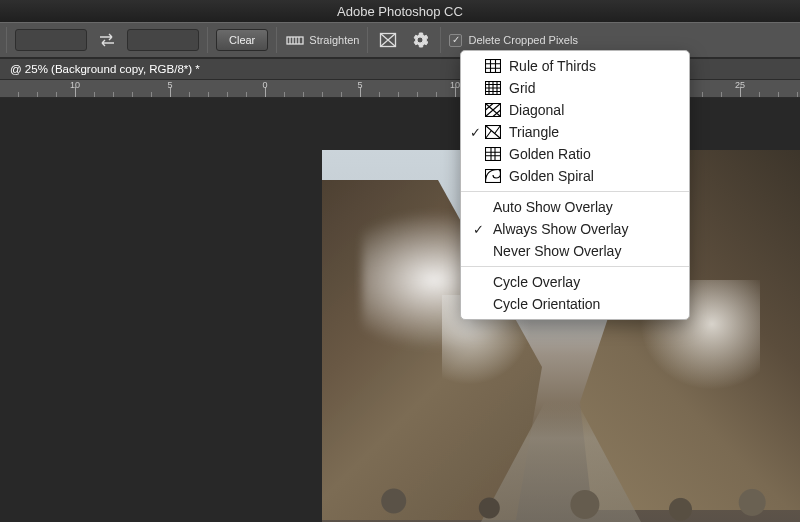 The height and width of the screenshot is (522, 800). What do you see at coordinates (513, 40) in the screenshot?
I see `delete-cropped-checkbox: Delete Cropped Pixels` at bounding box center [513, 40].